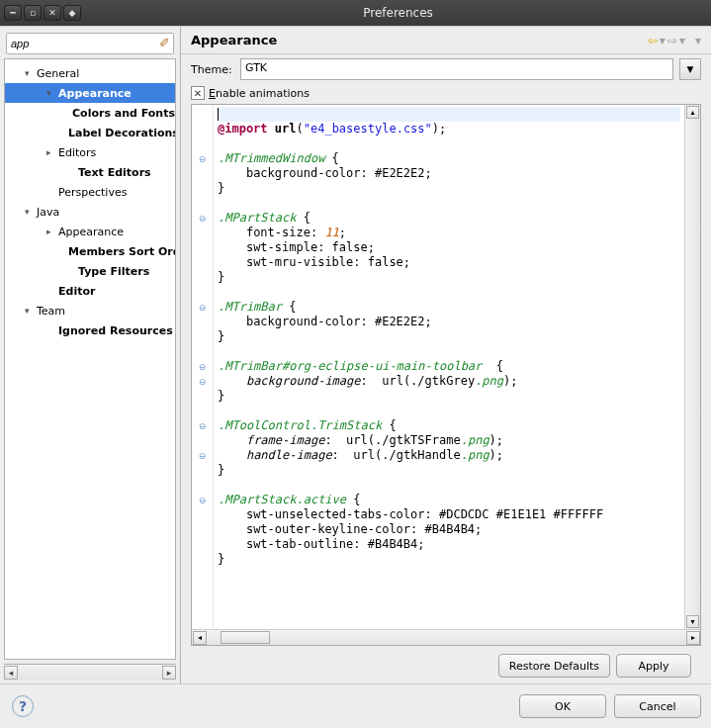 This screenshot has height=728, width=711. What do you see at coordinates (682, 41) in the screenshot?
I see `nav-forward-menu-icon: ▾` at bounding box center [682, 41].